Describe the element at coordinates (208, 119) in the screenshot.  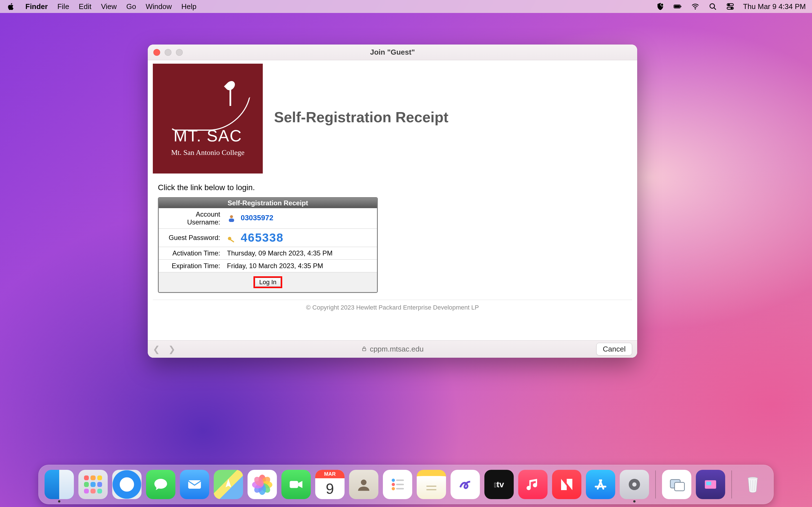
I see `mtsac-logo: MT. SAC Mt. San Antonio College` at that location.